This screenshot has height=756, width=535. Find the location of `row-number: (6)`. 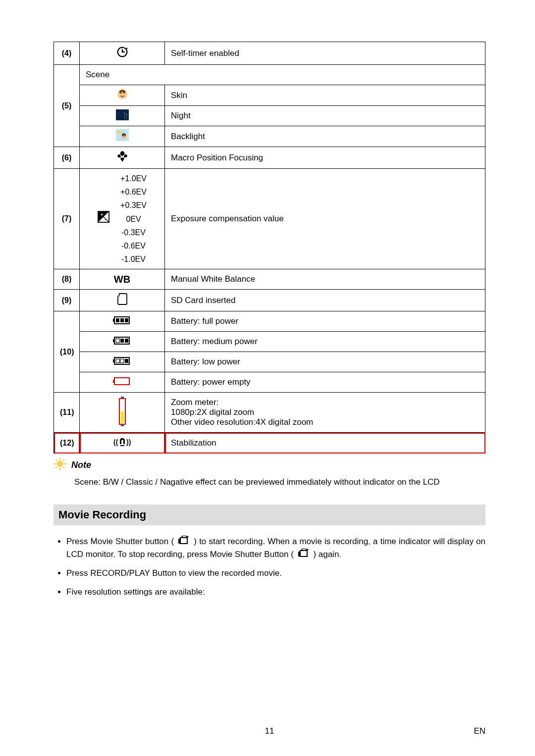

row-number: (6) is located at coordinates (67, 158).